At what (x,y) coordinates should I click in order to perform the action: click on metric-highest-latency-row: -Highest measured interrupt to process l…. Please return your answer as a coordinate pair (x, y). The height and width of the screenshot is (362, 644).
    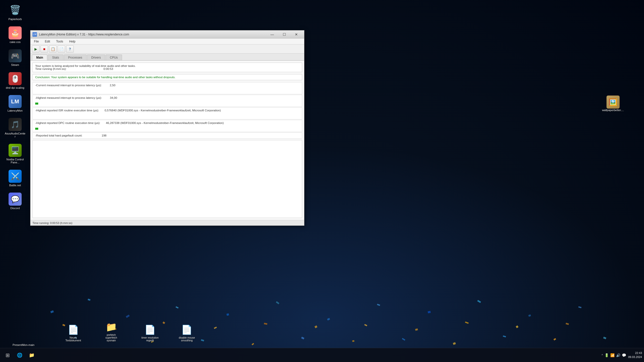
    Looking at the image, I should click on (167, 98).